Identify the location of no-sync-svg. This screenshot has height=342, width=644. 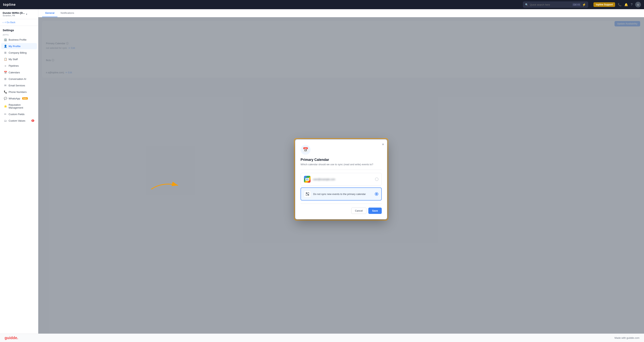
(308, 194).